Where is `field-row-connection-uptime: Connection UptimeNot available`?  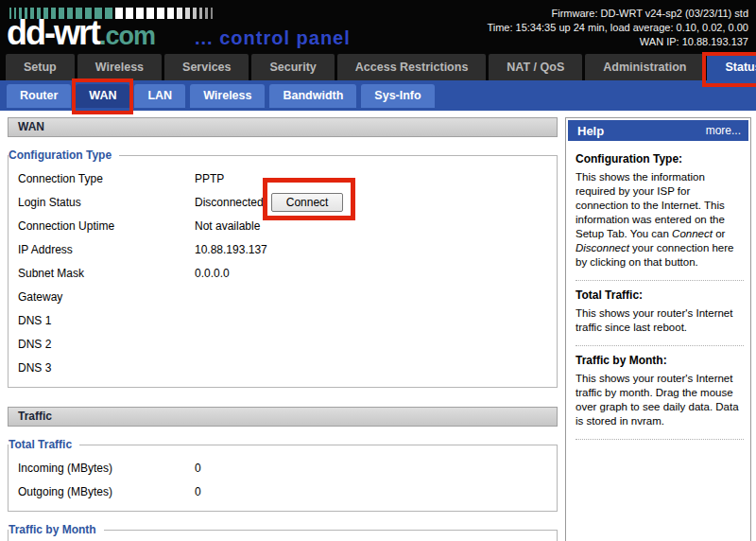
field-row-connection-uptime: Connection UptimeNot available is located at coordinates (283, 225).